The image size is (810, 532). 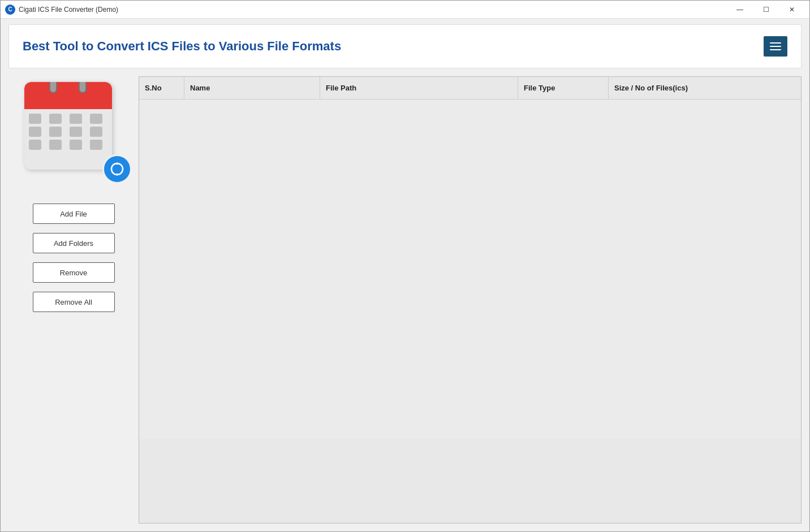 I want to click on add-file-button: Add File, so click(x=74, y=214).